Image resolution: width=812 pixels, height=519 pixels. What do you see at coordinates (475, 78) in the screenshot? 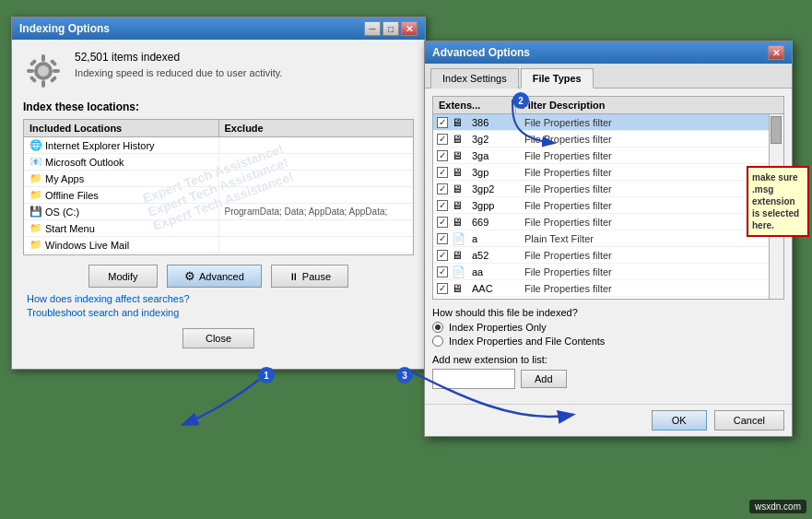
I see `tab-index-settings: Index Settings` at bounding box center [475, 78].